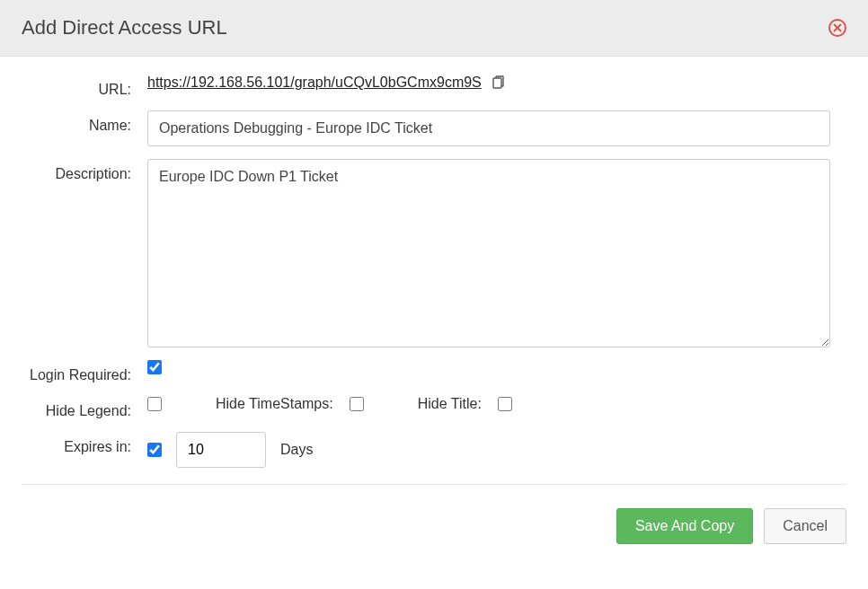 The image size is (868, 589). Describe the element at coordinates (155, 404) in the screenshot. I see `hide-legend-checkbox` at that location.